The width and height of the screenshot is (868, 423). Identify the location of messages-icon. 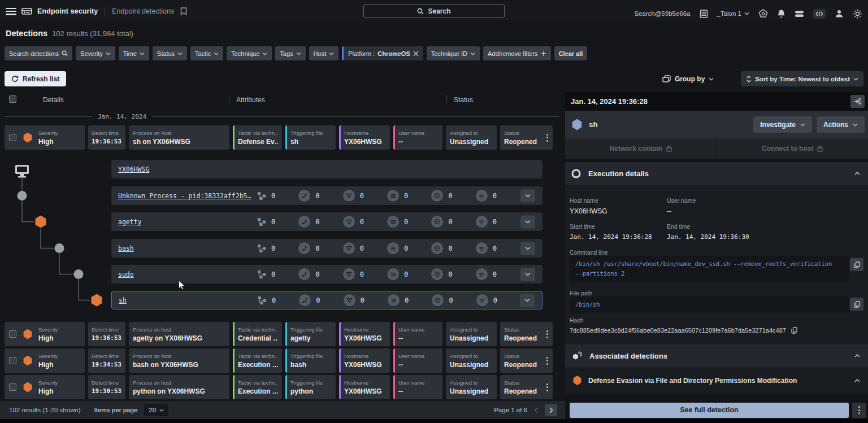
(799, 14).